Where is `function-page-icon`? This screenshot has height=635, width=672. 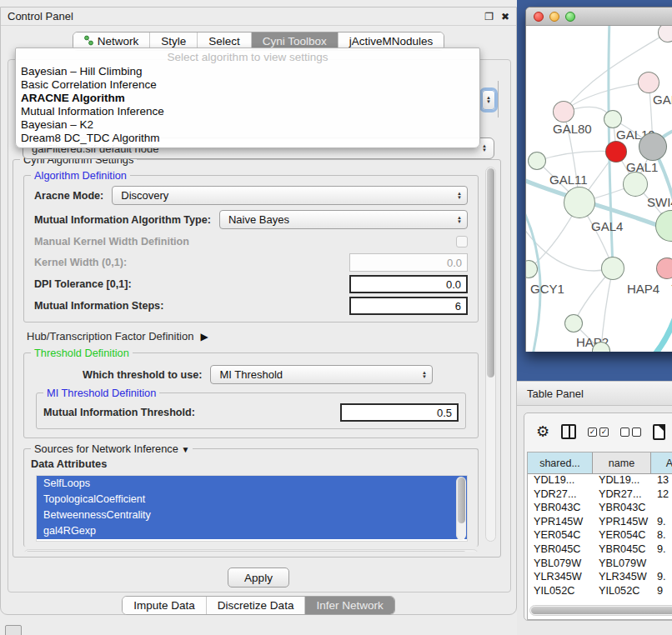
function-page-icon is located at coordinates (659, 432).